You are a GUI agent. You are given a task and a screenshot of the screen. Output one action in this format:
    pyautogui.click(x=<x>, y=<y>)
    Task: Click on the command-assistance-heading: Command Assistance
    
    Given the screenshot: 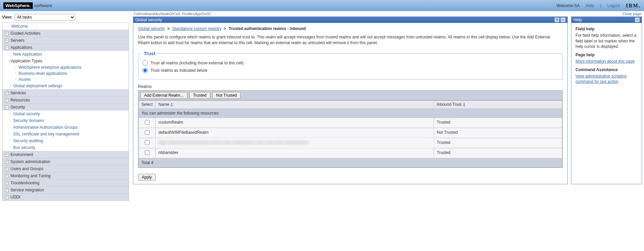 What is the action you would take?
    pyautogui.click(x=607, y=70)
    